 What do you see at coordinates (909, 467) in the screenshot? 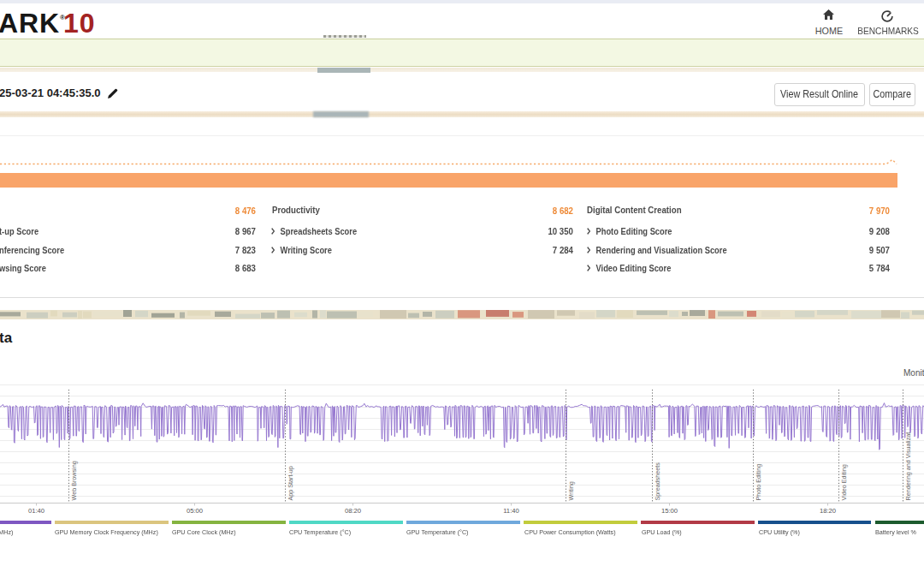
I see `svg-text: Rendering and Visualizat` at bounding box center [909, 467].